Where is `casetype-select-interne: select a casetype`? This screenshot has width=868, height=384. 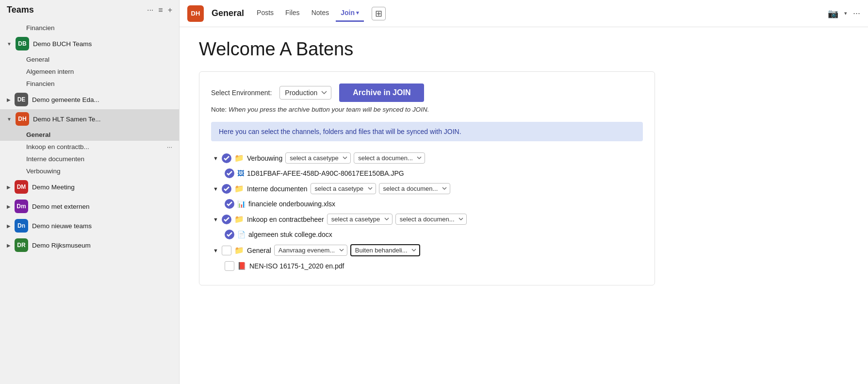
casetype-select-interne: select a casetype is located at coordinates (344, 188).